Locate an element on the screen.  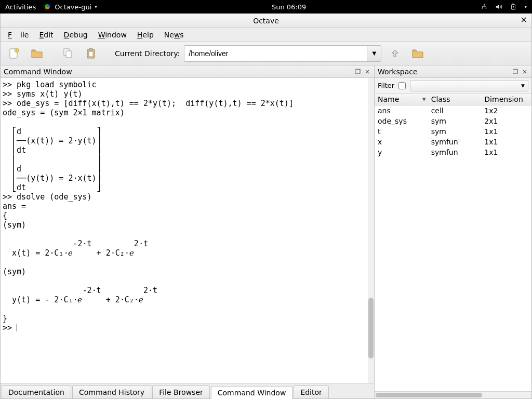
workspace-filter-row: Filter ▼ is located at coordinates (453, 86).